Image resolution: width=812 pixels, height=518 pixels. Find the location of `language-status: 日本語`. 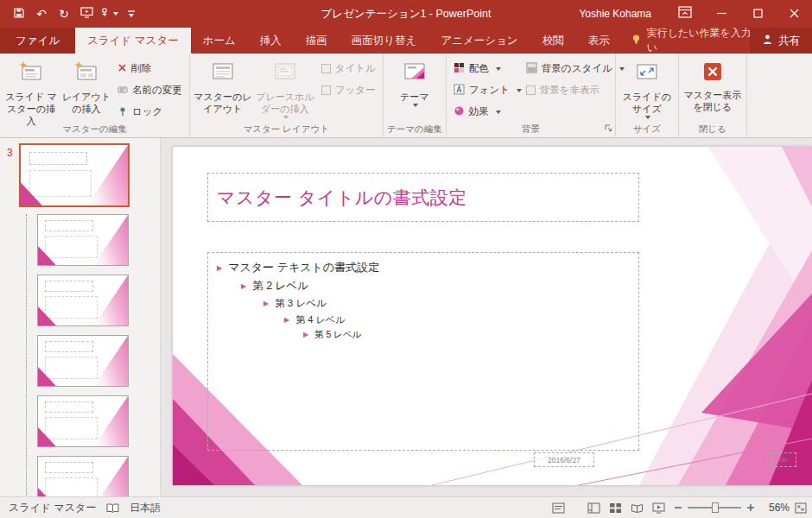

language-status: 日本語 is located at coordinates (145, 508).